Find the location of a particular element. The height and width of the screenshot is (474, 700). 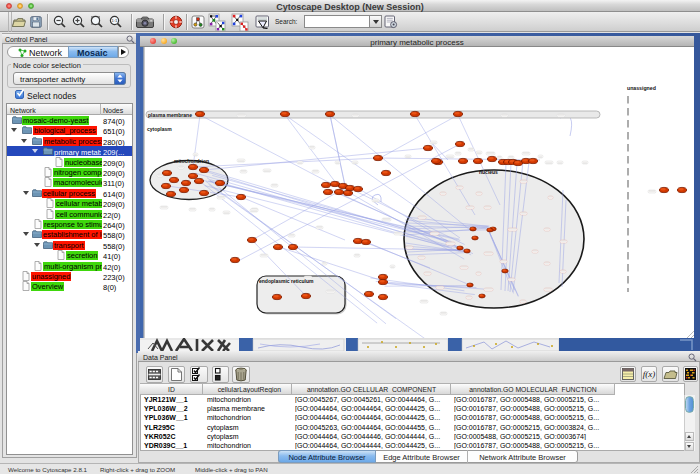

svg-text: mitochondrion is located at coordinates (192, 161).